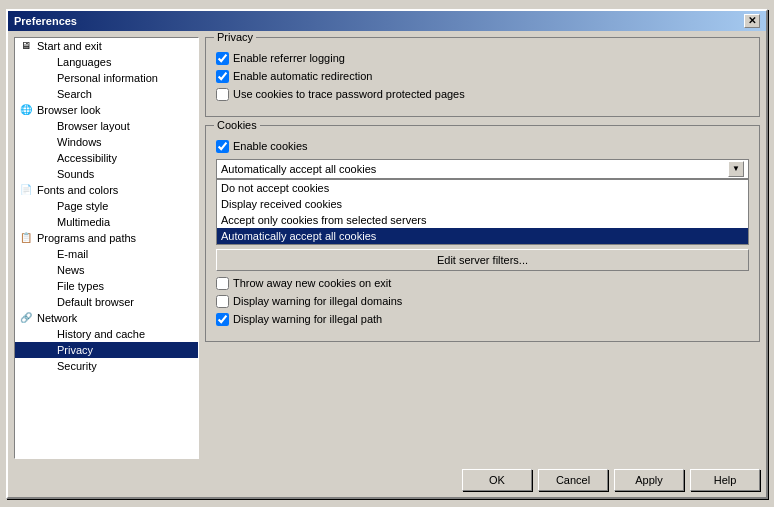 Image resolution: width=774 pixels, height=507 pixels. Describe the element at coordinates (94, 126) in the screenshot. I see `sidebar-item-label: Browser layout` at that location.